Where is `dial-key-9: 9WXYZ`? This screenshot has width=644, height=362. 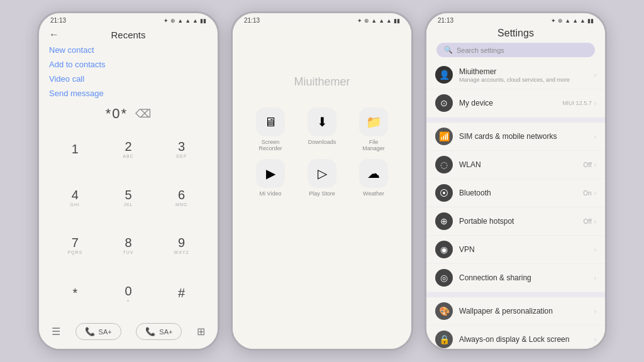 dial-key-9: 9WXYZ is located at coordinates (181, 245).